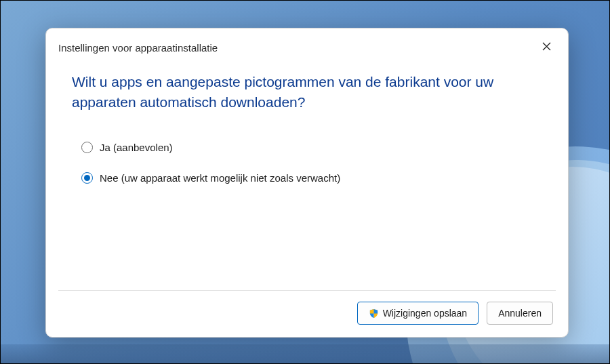 This screenshot has height=364, width=610. Describe the element at coordinates (426, 313) in the screenshot. I see `save-button-label: Wijzigingen opslaan` at that location.